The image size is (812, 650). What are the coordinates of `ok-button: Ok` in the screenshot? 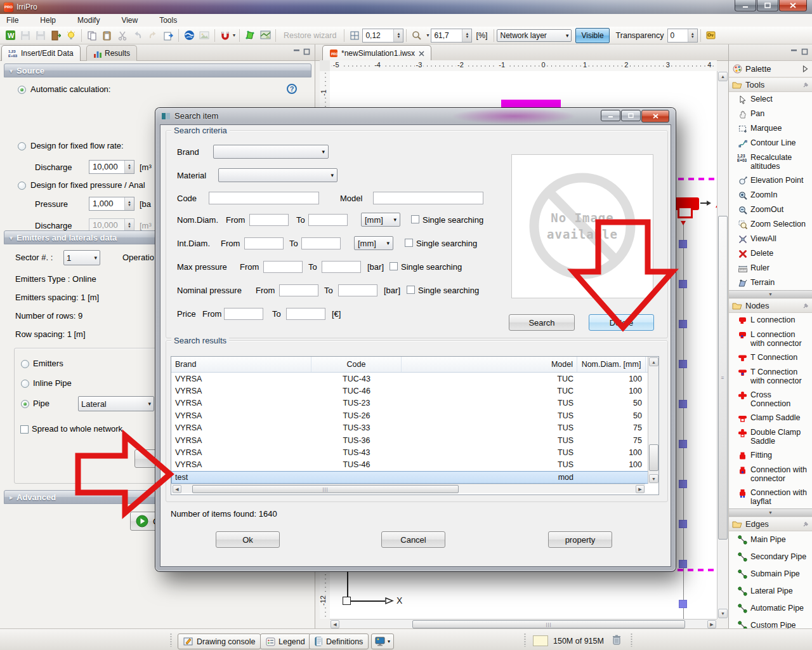 It's located at (247, 540).